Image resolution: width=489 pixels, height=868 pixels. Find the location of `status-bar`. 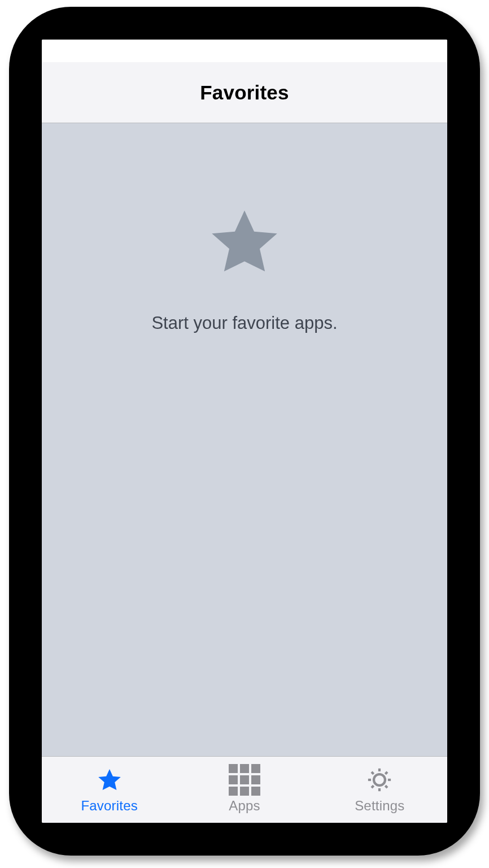

status-bar is located at coordinates (244, 51).